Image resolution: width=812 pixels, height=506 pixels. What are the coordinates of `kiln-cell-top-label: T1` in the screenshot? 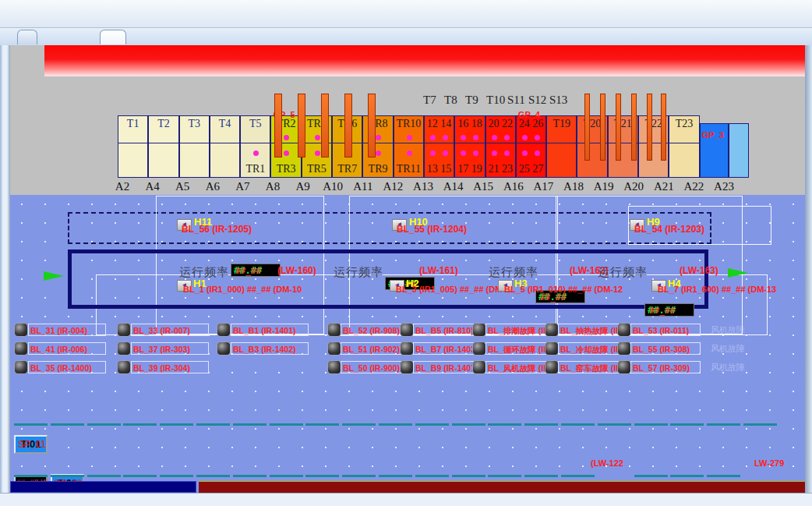 It's located at (132, 124).